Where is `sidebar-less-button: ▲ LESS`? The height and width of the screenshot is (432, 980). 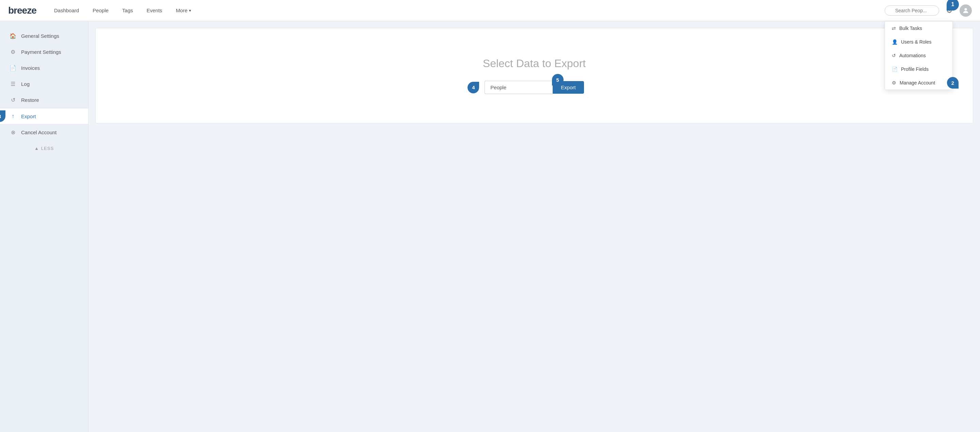
sidebar-less-button: ▲ LESS is located at coordinates (44, 148).